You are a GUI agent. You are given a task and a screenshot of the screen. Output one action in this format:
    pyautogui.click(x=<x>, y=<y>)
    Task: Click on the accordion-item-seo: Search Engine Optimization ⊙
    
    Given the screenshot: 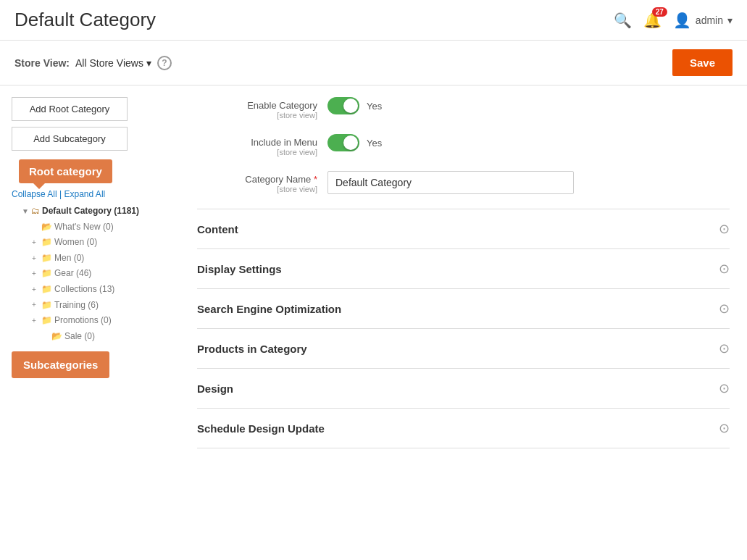 What is the action you would take?
    pyautogui.click(x=464, y=309)
    